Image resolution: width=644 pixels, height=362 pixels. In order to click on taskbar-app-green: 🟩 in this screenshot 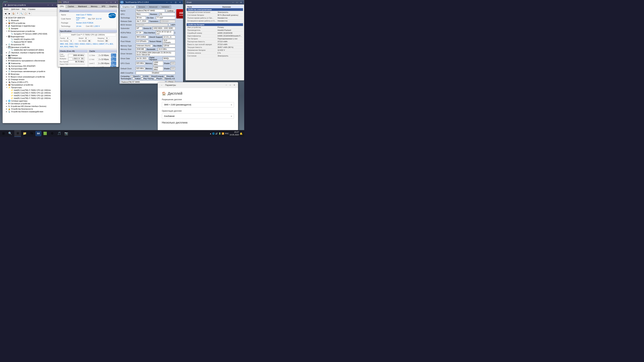, I will do `click(45, 133)`.